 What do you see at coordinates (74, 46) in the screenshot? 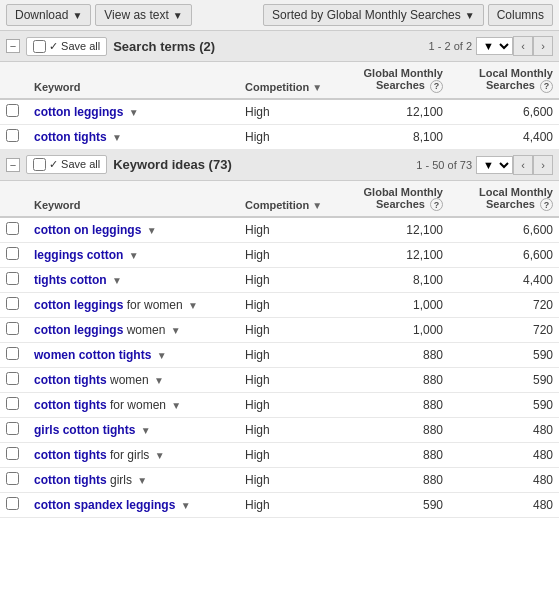
I see `save-all-label: ✓ Save all` at bounding box center [74, 46].